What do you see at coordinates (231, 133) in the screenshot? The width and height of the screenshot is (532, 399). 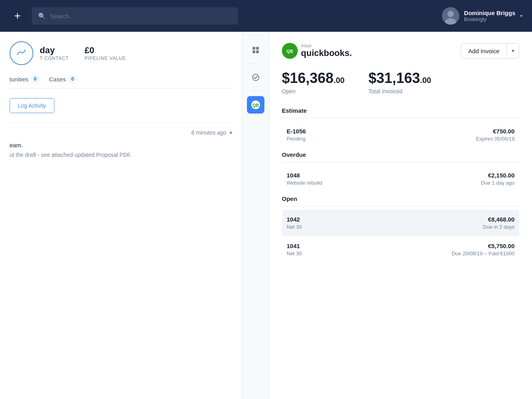 I see `chevron-down-icon: ▾` at bounding box center [231, 133].